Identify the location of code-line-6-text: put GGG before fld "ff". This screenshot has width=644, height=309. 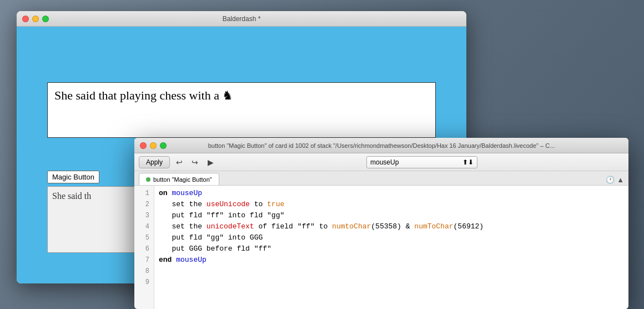
(215, 249).